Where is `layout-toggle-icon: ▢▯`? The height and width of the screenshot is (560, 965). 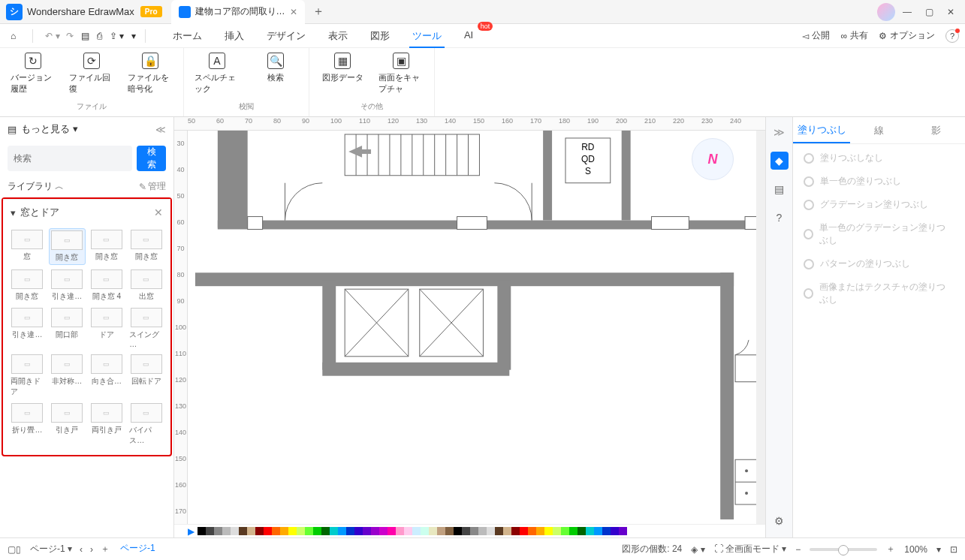 layout-toggle-icon: ▢▯ is located at coordinates (14, 549).